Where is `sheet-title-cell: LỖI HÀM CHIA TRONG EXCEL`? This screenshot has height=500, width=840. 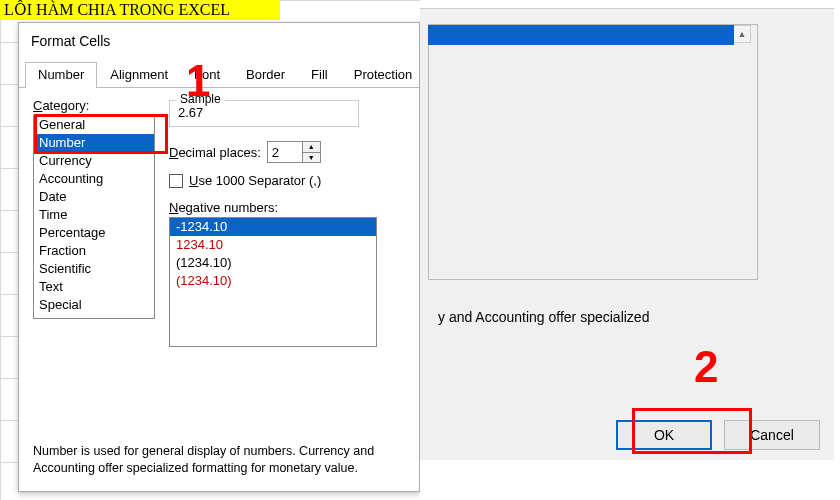
sheet-title-cell: LỖI HÀM CHIA TRONG EXCEL is located at coordinates (140, 10).